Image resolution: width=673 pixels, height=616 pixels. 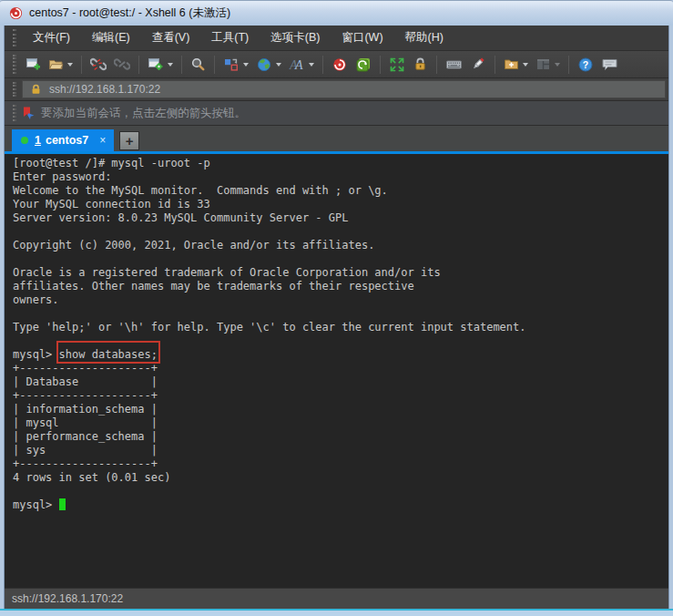 What do you see at coordinates (362, 38) in the screenshot?
I see `menu-window: 窗口(W)` at bounding box center [362, 38].